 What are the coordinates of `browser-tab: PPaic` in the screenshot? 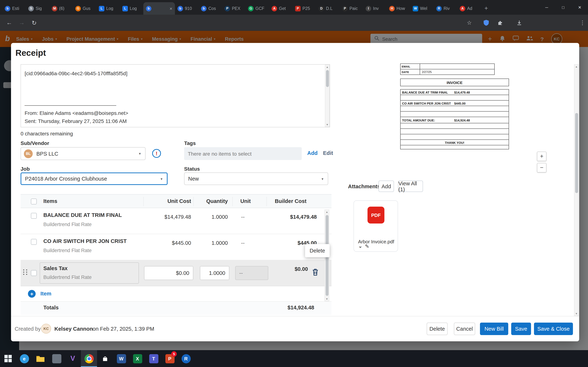 It's located at (351, 8).